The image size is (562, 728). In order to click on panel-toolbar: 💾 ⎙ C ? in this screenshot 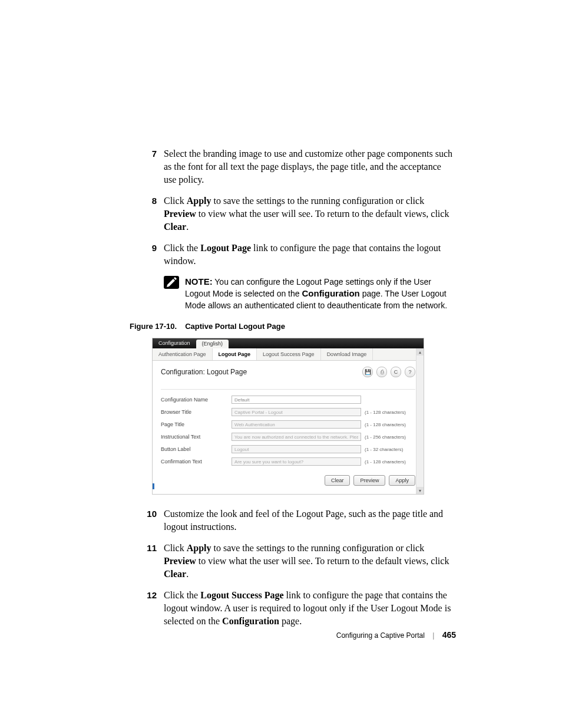, I will do `click(389, 372)`.